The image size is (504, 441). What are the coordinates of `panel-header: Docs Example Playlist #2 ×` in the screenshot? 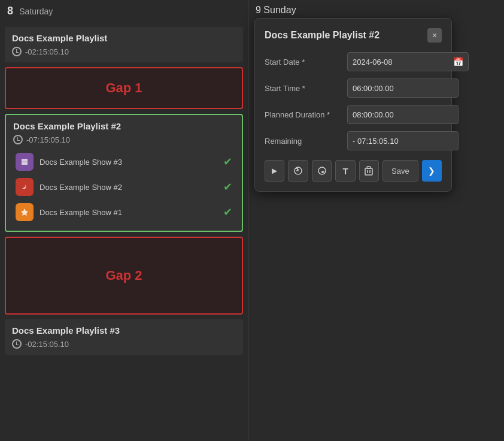 It's located at (353, 35).